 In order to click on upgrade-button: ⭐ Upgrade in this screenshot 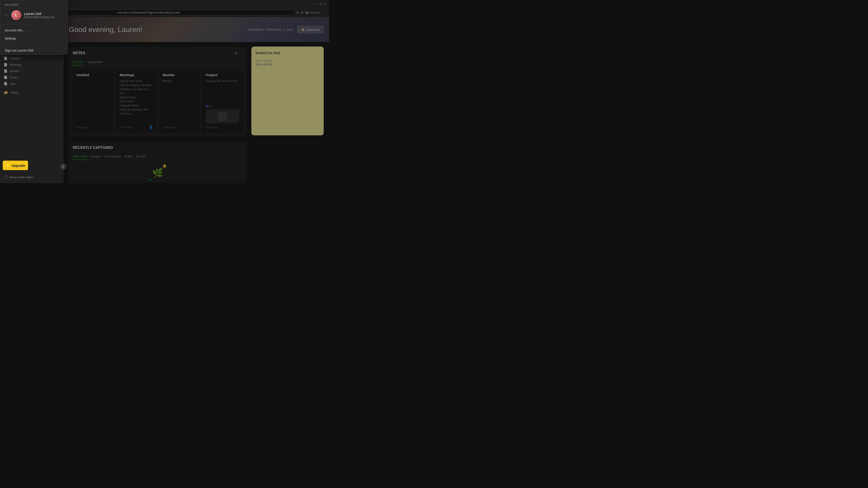, I will do `click(16, 165)`.